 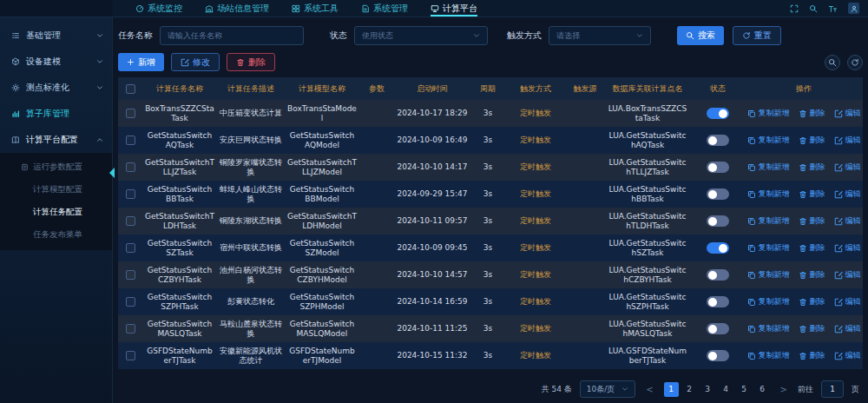 I want to click on search-button: 搜索, so click(x=700, y=36).